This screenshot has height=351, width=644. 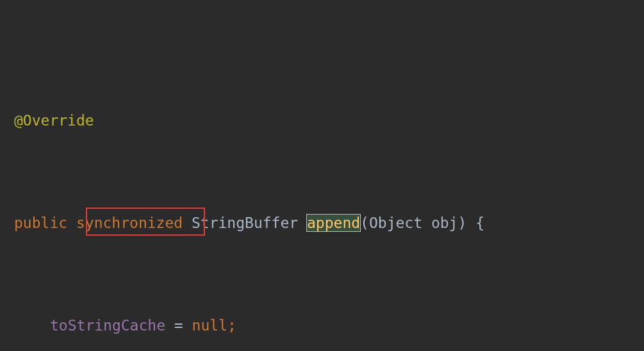 I want to click on param-obj: obj, so click(x=445, y=223).